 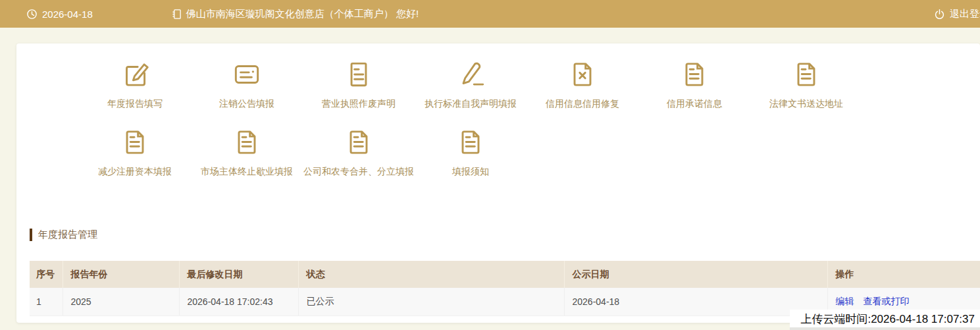 I want to click on announcement-card-icon, so click(x=247, y=74).